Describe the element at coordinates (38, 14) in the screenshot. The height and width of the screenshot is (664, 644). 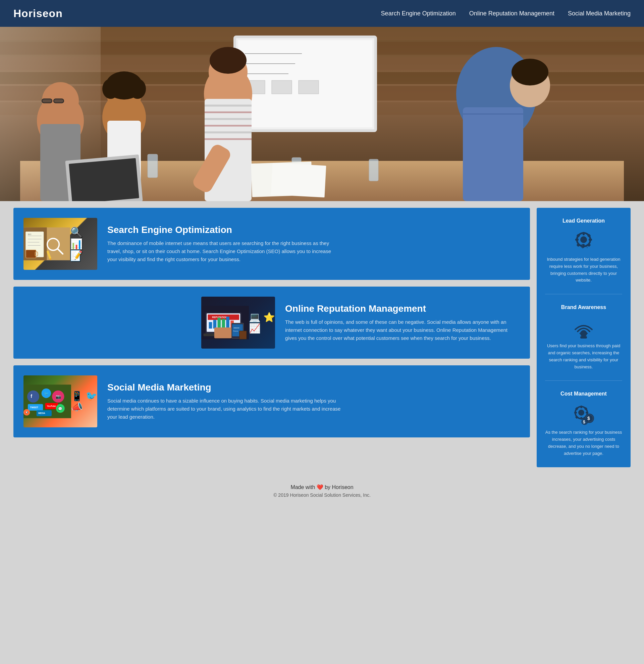
I see `brand-logo: Horiseon` at that location.